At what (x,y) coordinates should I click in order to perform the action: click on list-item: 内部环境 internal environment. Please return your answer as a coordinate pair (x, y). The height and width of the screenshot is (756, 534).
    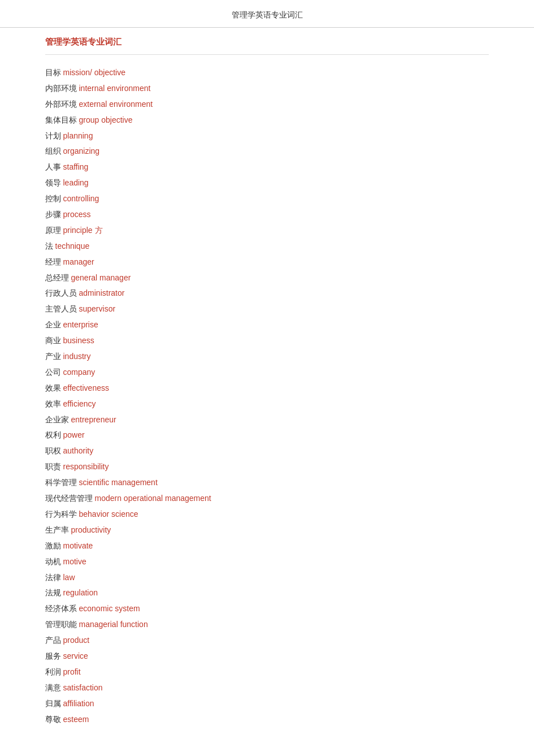
    Looking at the image, I should click on (267, 89).